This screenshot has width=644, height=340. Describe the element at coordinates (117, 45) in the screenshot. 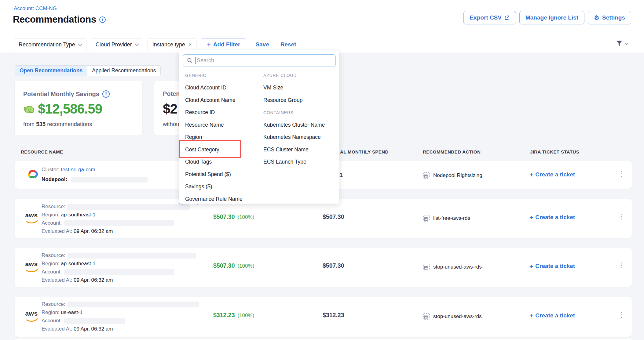

I see `filter-chip-cloud-provider: Cloud Provider` at that location.